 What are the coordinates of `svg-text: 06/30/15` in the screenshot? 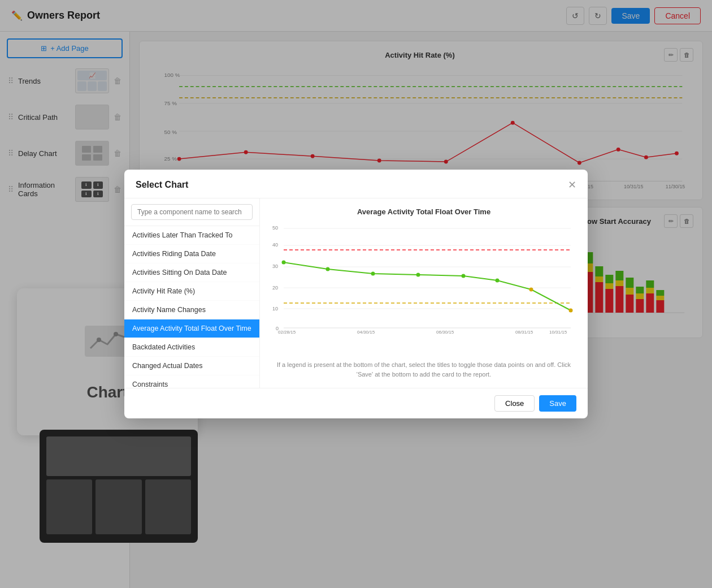 It's located at (445, 332).